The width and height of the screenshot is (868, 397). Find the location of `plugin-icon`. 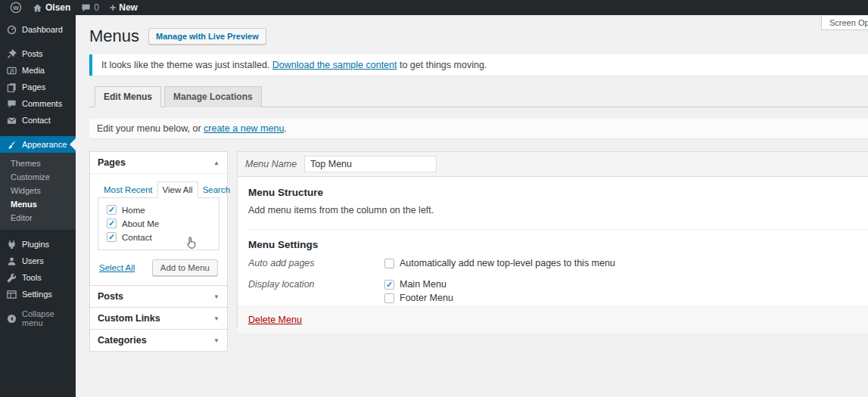

plugin-icon is located at coordinates (11, 245).